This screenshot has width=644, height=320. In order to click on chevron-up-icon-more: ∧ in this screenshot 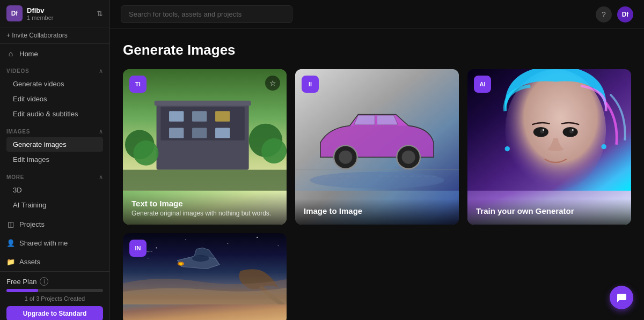, I will do `click(101, 177)`.